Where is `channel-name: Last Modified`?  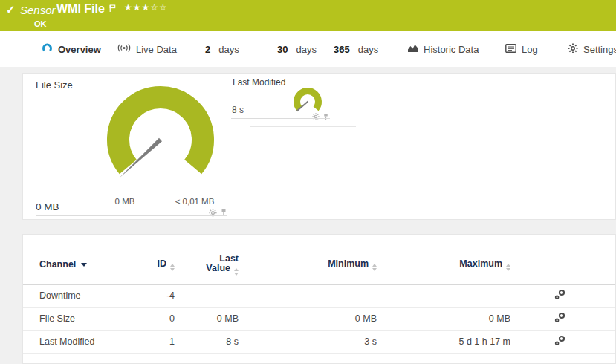 channel-name: Last Modified is located at coordinates (95, 342).